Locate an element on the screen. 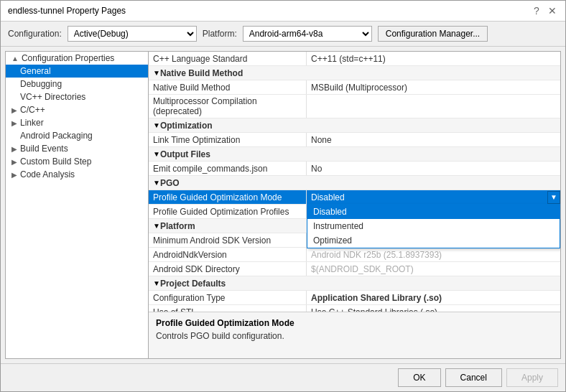 This screenshot has height=392, width=566. cancel-button: Cancel is located at coordinates (474, 378).